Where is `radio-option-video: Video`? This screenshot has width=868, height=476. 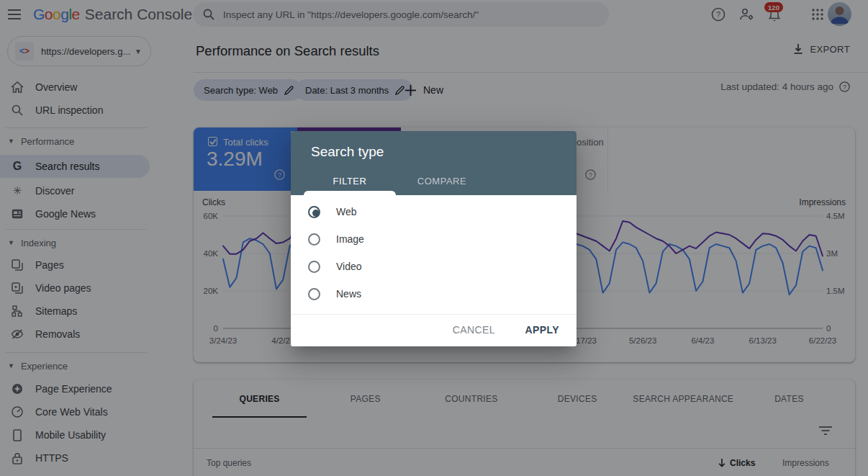 radio-option-video: Video is located at coordinates (430, 266).